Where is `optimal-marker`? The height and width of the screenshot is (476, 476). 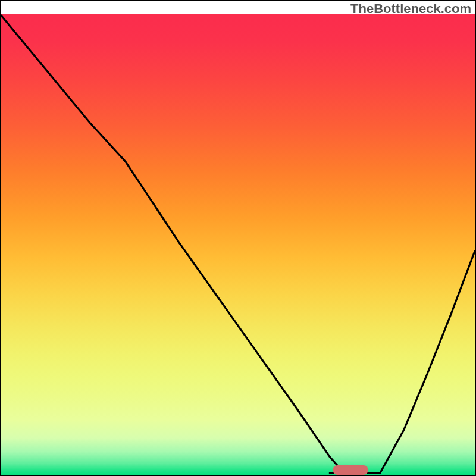
optimal-marker is located at coordinates (350, 470).